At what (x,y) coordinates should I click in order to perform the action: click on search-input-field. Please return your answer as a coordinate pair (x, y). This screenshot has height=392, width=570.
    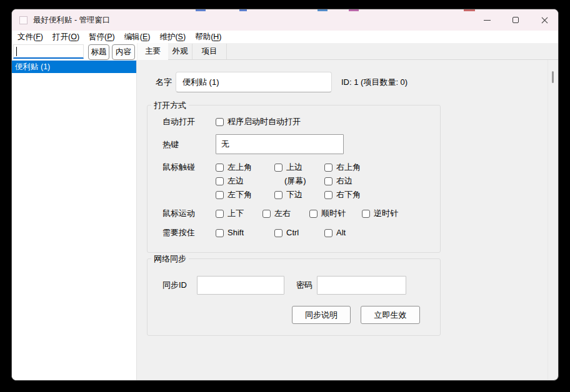
    Looking at the image, I should click on (48, 51).